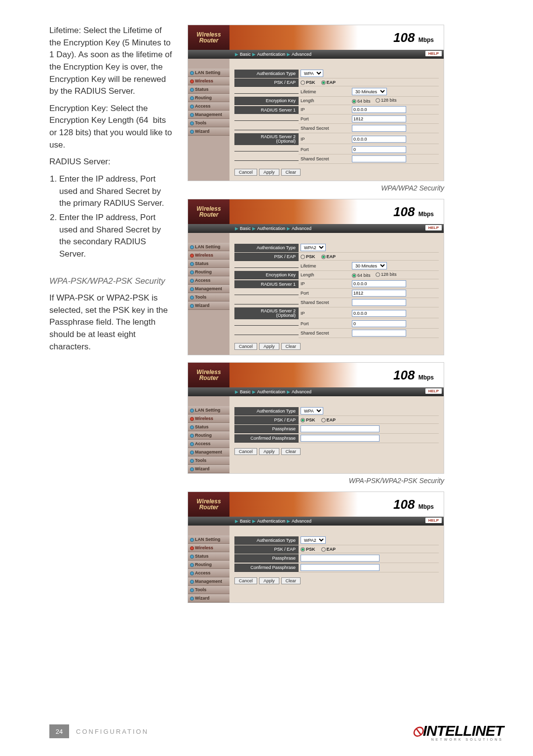 This screenshot has width=533, height=756. I want to click on para-enckey: Encryption Key: Select the Encryption Ke…, so click(111, 127).